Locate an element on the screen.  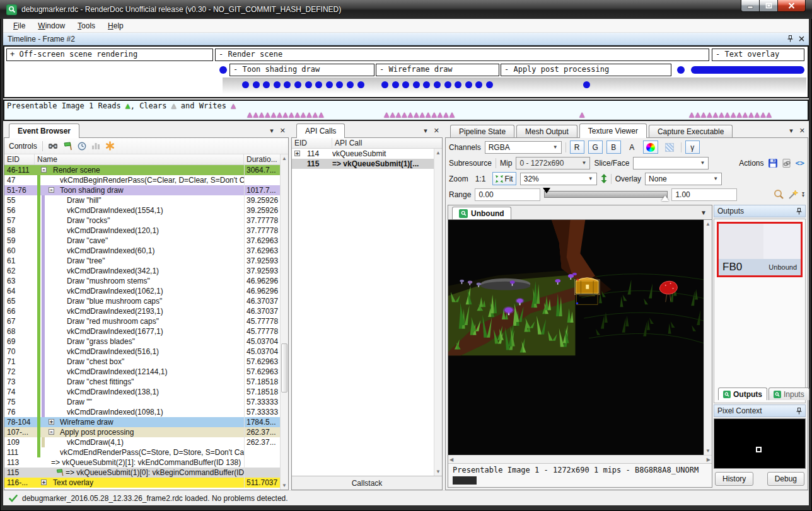
event-row: 116-...+Text overlay511.7037 is located at coordinates (142, 483).